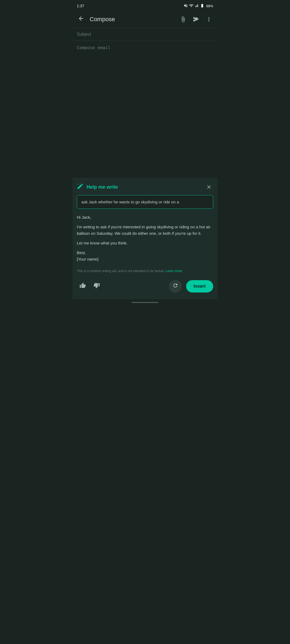  What do you see at coordinates (145, 109) in the screenshot?
I see `email-body` at bounding box center [145, 109].